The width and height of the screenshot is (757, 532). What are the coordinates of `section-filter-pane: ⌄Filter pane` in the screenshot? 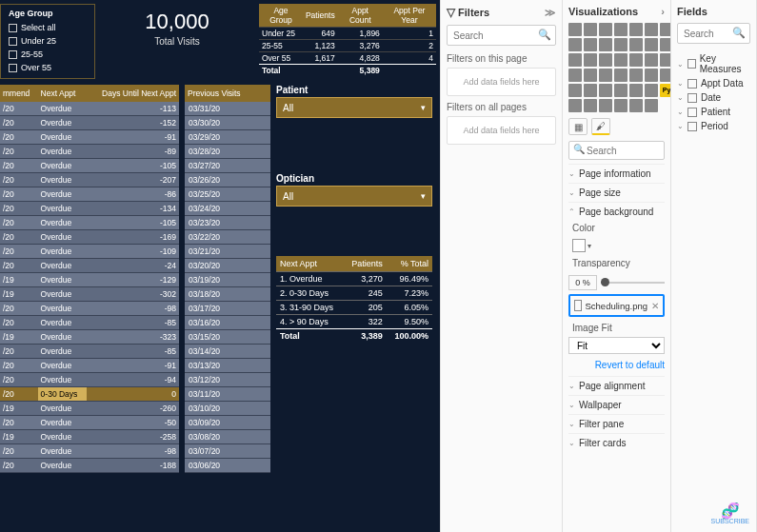 It's located at (617, 424).